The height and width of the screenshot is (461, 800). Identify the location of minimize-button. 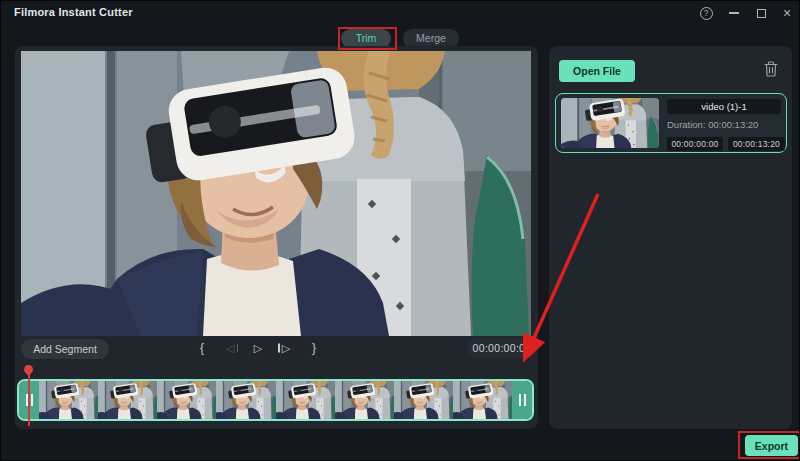
(734, 13).